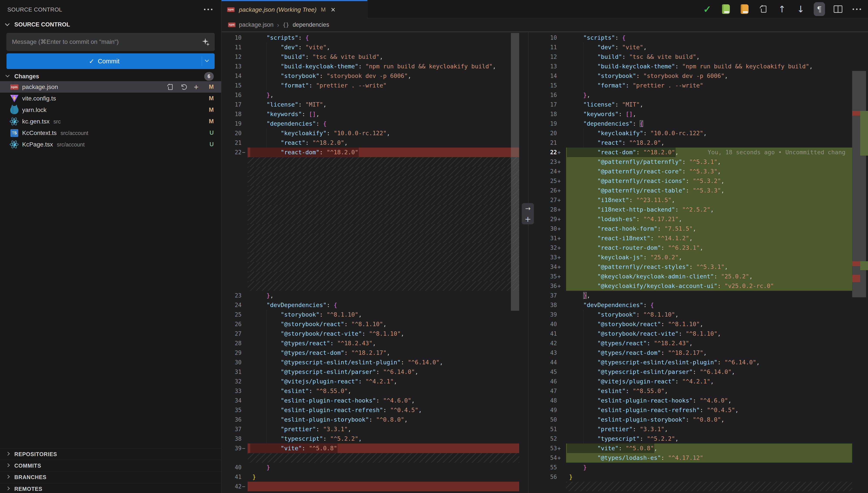 The height and width of the screenshot is (493, 868). Describe the element at coordinates (528, 219) in the screenshot. I see `stage-block-button: +` at that location.